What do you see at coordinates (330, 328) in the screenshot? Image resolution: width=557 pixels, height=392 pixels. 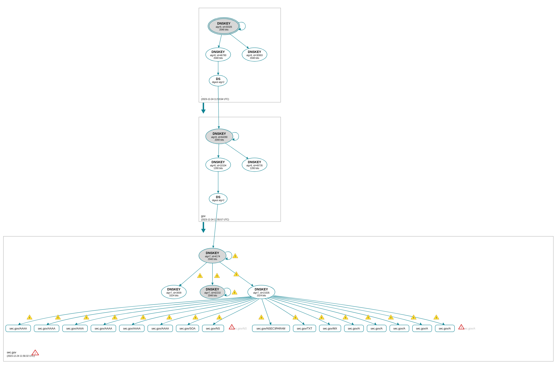 I see `svg-text: sec.gov/MX` at bounding box center [330, 328].